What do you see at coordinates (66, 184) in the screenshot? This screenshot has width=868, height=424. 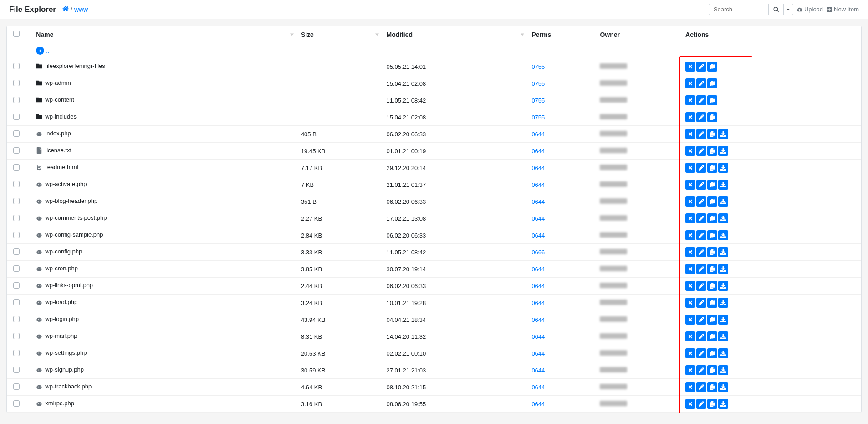 I see `file-name: wp-activate.php` at bounding box center [66, 184].